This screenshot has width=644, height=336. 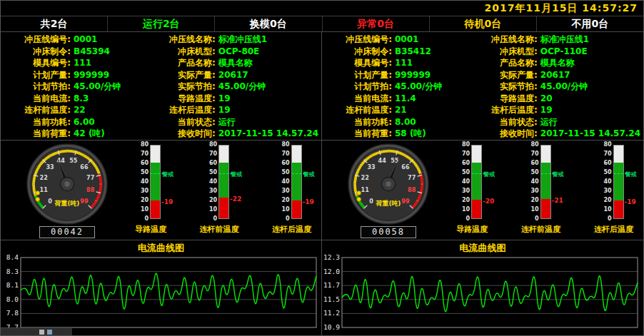 I want to click on info-value: 21, so click(x=401, y=110).